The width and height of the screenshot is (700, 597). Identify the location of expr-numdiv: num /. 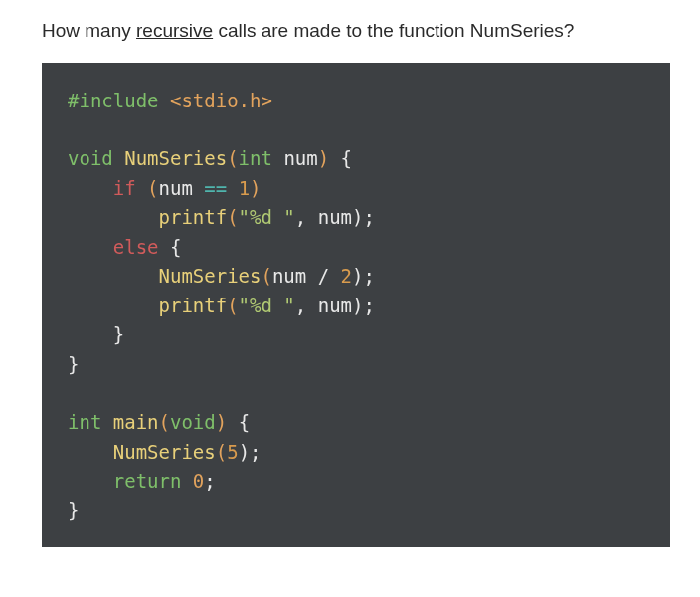
(306, 276).